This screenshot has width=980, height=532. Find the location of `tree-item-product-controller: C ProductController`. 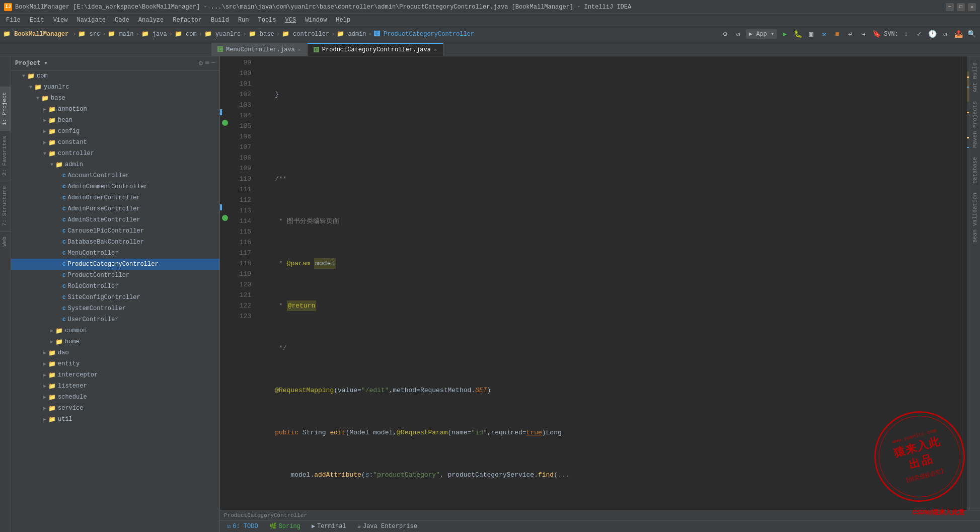

tree-item-product-controller: C ProductController is located at coordinates (115, 275).